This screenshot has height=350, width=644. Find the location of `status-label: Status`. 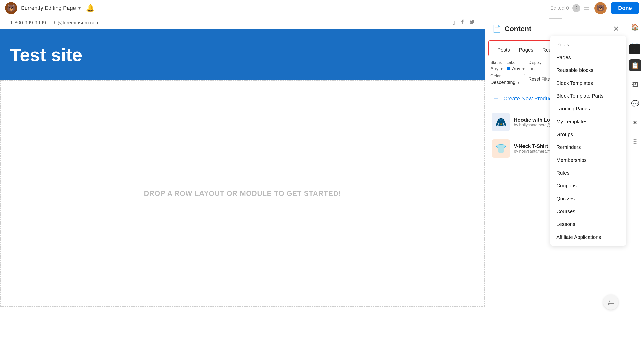

status-label: Status is located at coordinates (497, 63).